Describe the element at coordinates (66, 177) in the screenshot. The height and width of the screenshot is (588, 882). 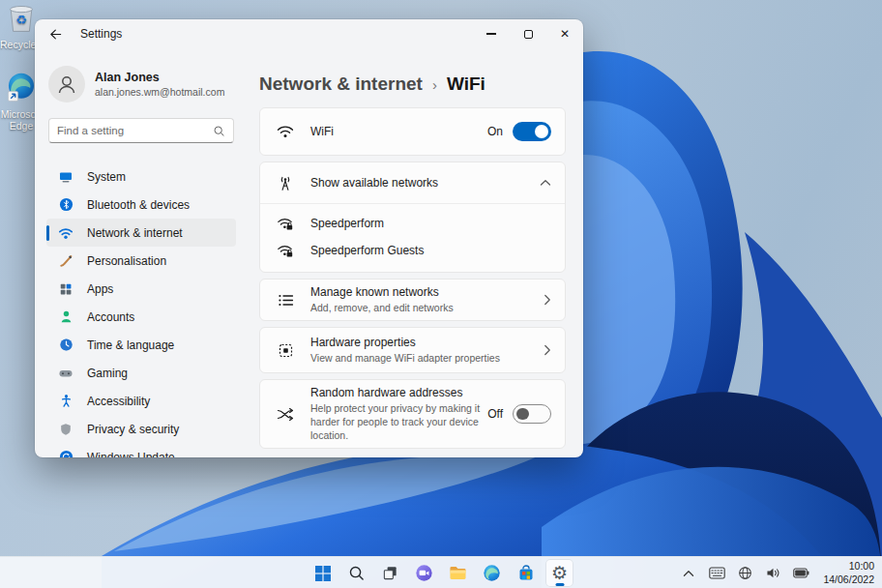
I see `system-icon` at that location.